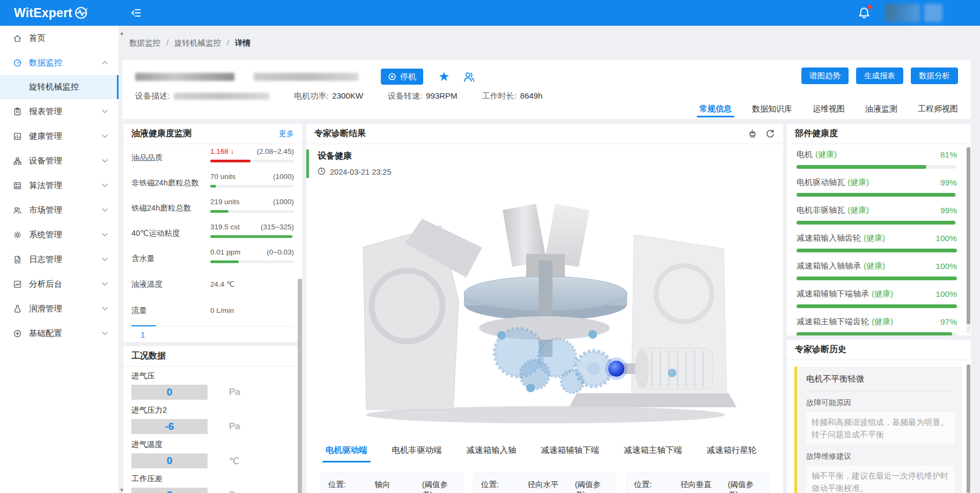 Image resolution: width=980 pixels, height=493 pixels. I want to click on machine-hotspot-selected, so click(616, 369).